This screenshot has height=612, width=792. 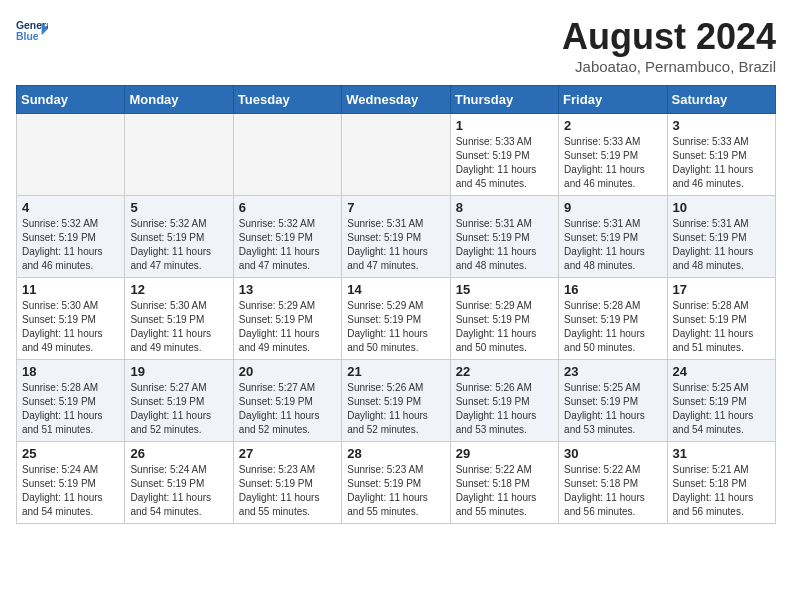 I want to click on logo: General Blue, so click(x=32, y=32).